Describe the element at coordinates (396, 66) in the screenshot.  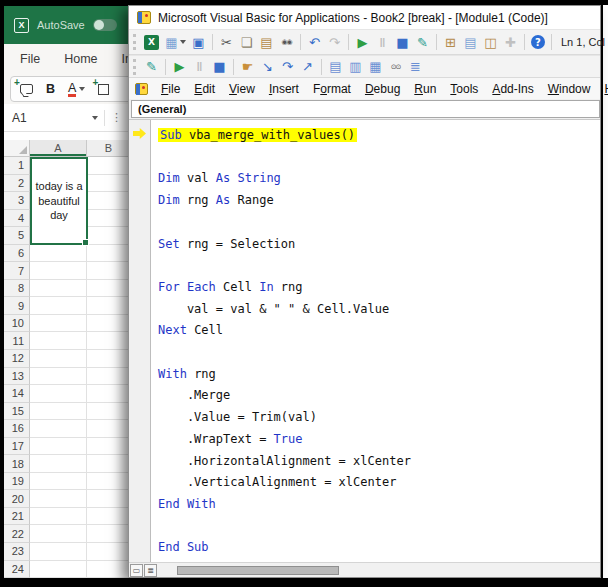
I see `quick-watch-icon: ⊙⊙` at that location.